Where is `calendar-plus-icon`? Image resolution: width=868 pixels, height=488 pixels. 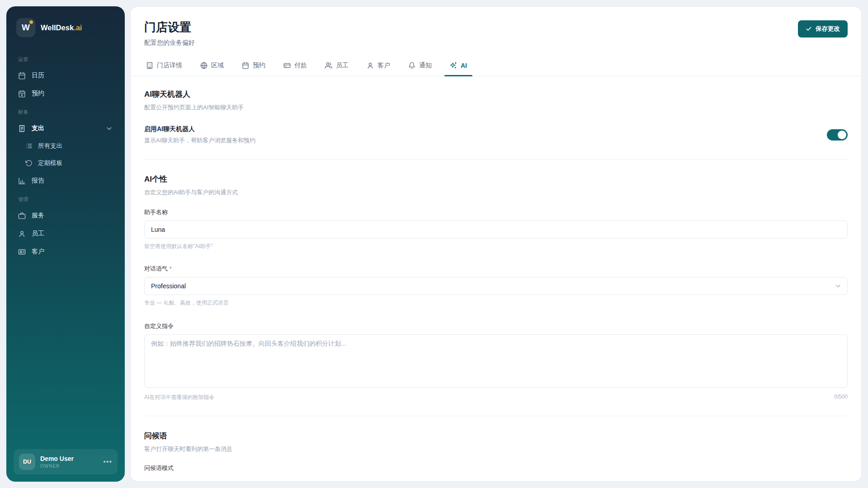 calendar-plus-icon is located at coordinates (22, 94).